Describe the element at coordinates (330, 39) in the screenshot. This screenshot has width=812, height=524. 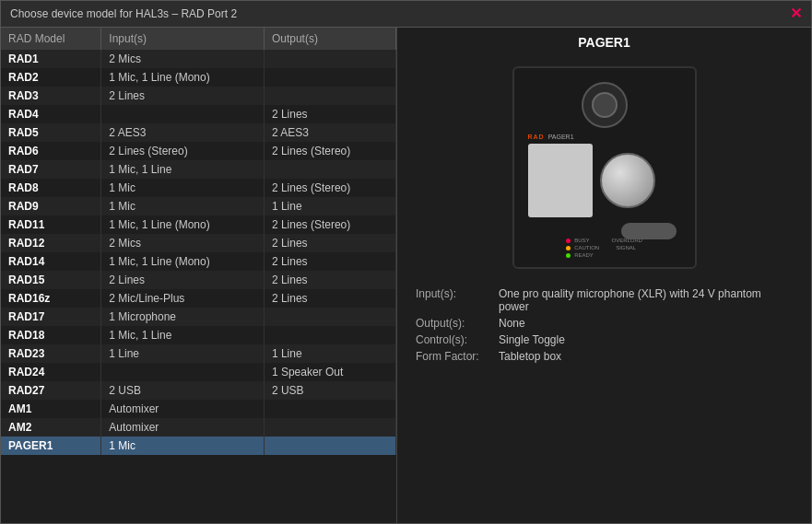
I see `col-header-outputs: Output(s)` at that location.